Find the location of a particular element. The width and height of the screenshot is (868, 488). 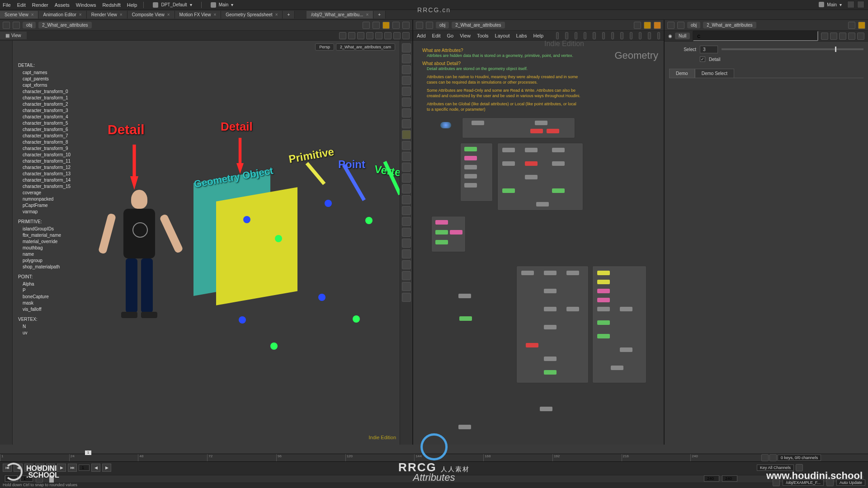

tab-render-view: Render View× is located at coordinates (107, 14).